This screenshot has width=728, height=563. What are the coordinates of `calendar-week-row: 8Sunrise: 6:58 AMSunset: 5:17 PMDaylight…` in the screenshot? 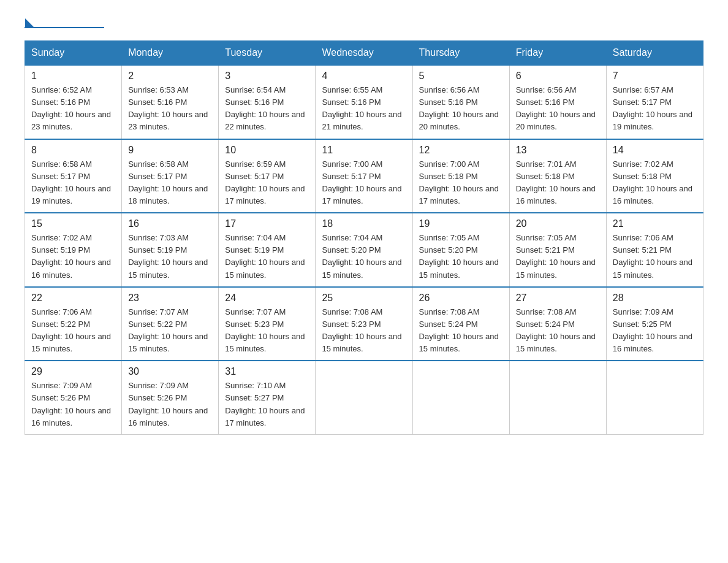 It's located at (364, 177).